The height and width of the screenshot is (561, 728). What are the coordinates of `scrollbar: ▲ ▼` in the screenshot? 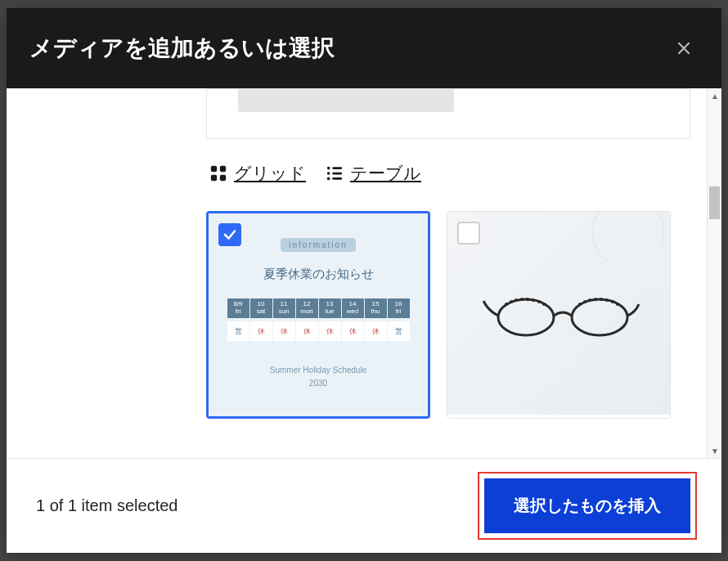 It's located at (714, 273).